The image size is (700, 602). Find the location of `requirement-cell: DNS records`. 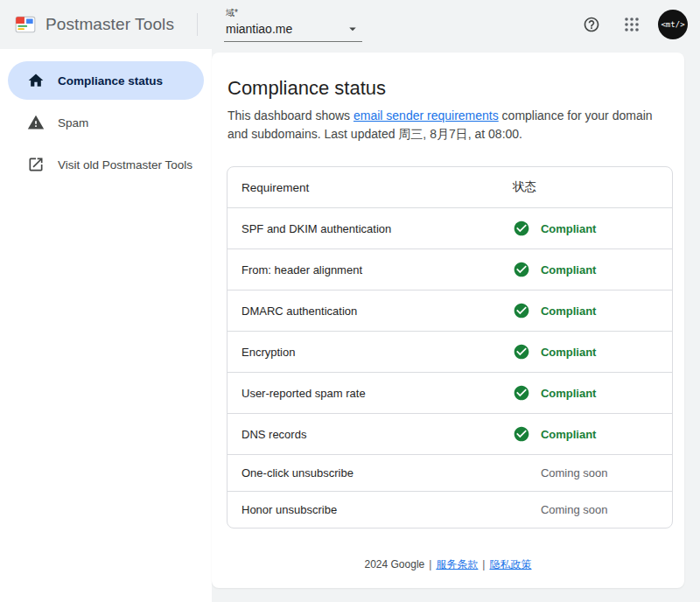

requirement-cell: DNS records is located at coordinates (363, 434).